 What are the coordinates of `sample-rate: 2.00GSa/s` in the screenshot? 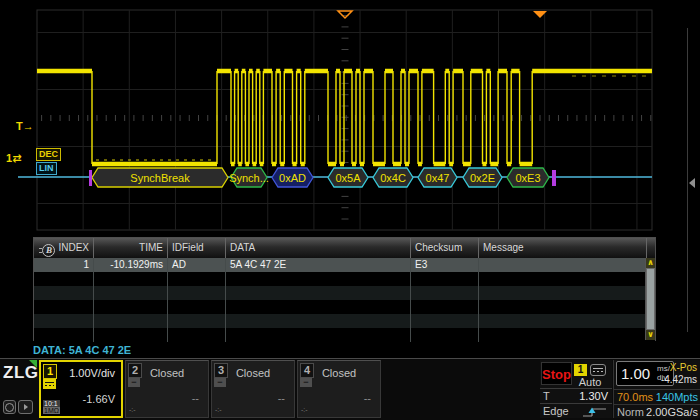 It's located at (672, 412).